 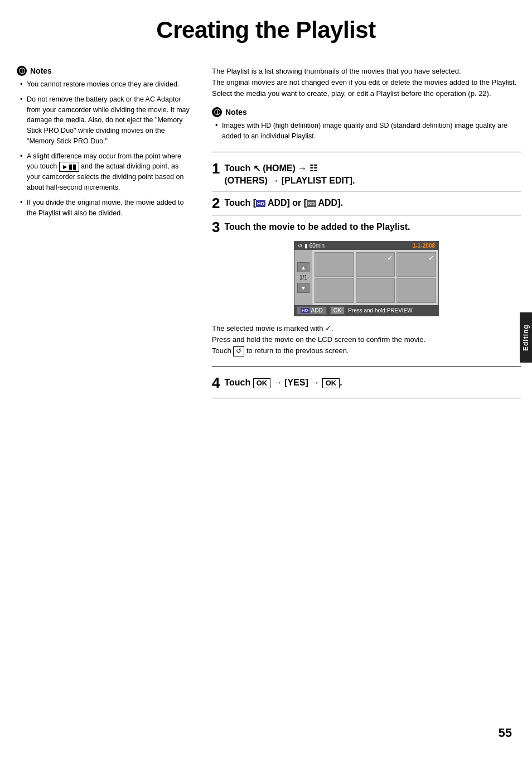 What do you see at coordinates (216, 168) in the screenshot?
I see `step-1-number: 1` at bounding box center [216, 168].